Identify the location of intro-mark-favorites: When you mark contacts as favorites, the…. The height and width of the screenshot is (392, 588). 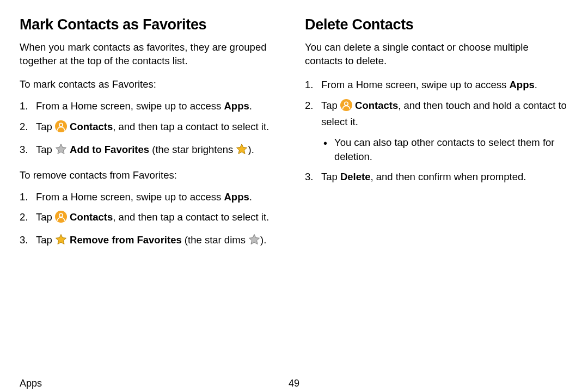
(151, 54).